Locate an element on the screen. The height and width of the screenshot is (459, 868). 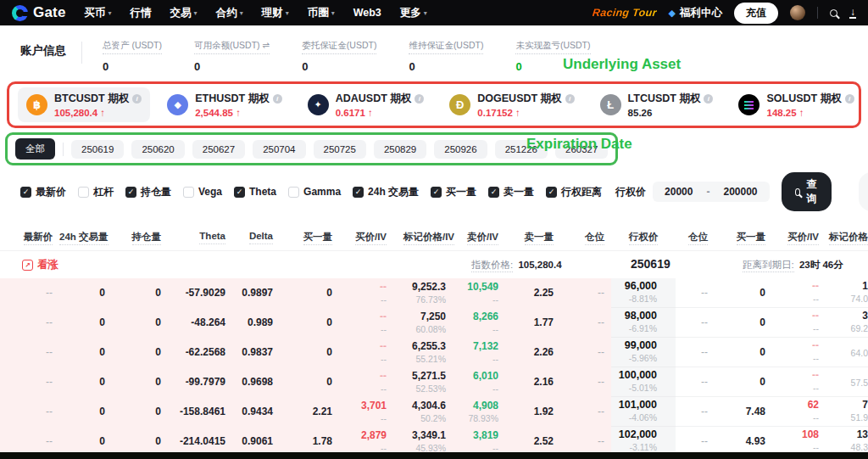
date-tab-250926: 250926 is located at coordinates (460, 149).